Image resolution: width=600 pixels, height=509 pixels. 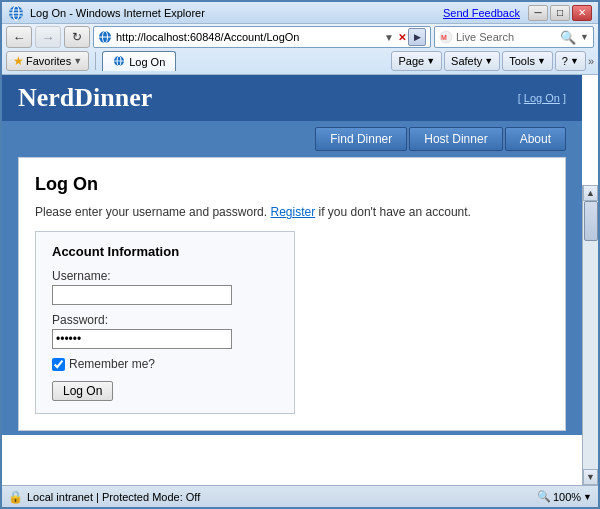 I want to click on logon-top-link: Log On, so click(x=542, y=98).